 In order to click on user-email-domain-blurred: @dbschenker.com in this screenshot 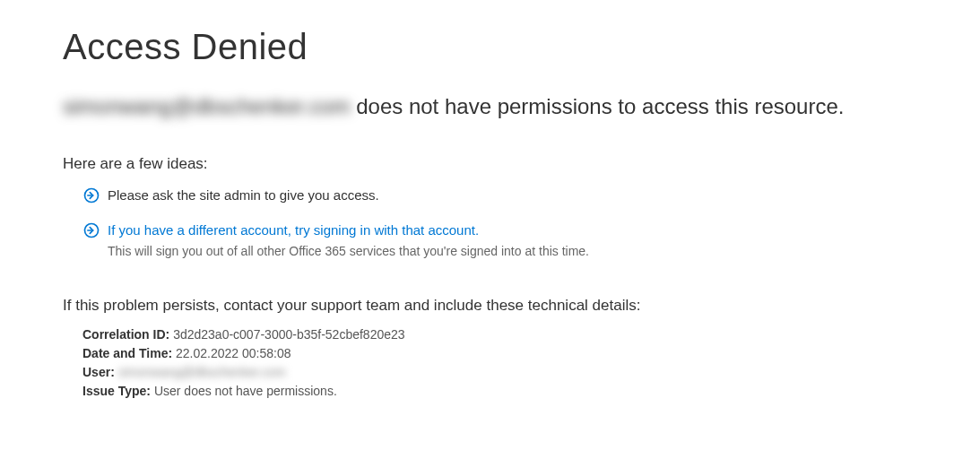, I will do `click(260, 107)`.